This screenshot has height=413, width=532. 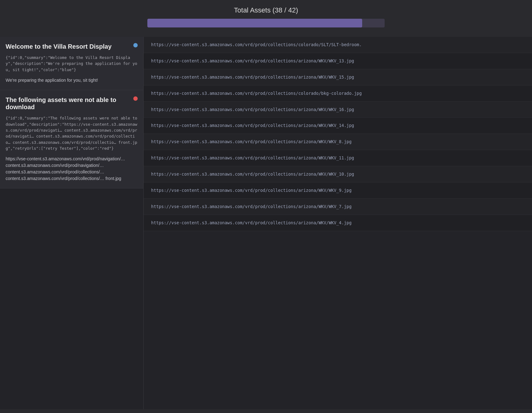 I want to click on welcome-card-title: Welcome to the Villa Resort Display, so click(x=72, y=47).